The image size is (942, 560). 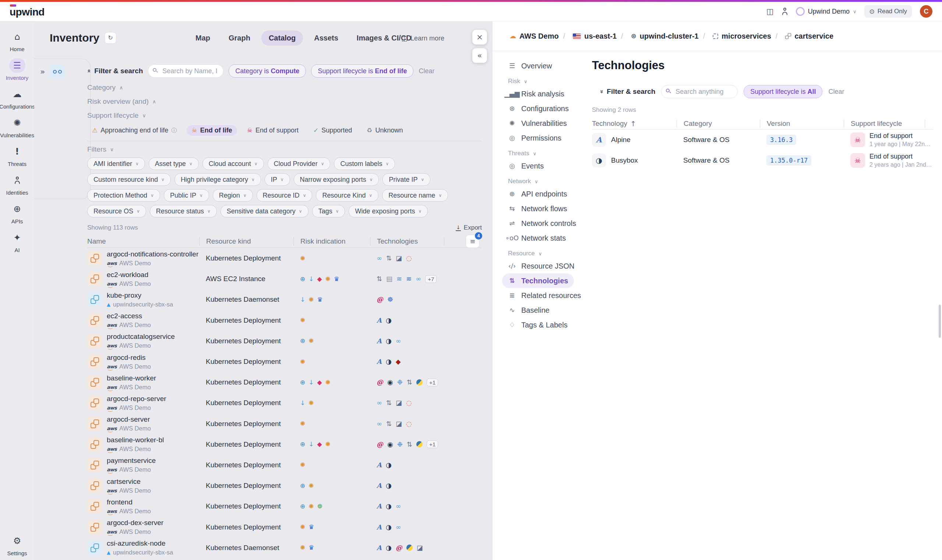 What do you see at coordinates (17, 41) in the screenshot?
I see `app-nav-item: ⌂ Home` at bounding box center [17, 41].